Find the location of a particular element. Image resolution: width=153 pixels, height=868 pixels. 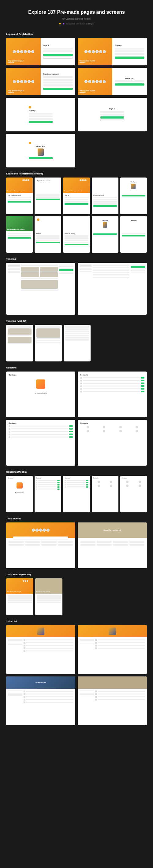

m-thank-1: Thank you is located at coordinates (134, 196).